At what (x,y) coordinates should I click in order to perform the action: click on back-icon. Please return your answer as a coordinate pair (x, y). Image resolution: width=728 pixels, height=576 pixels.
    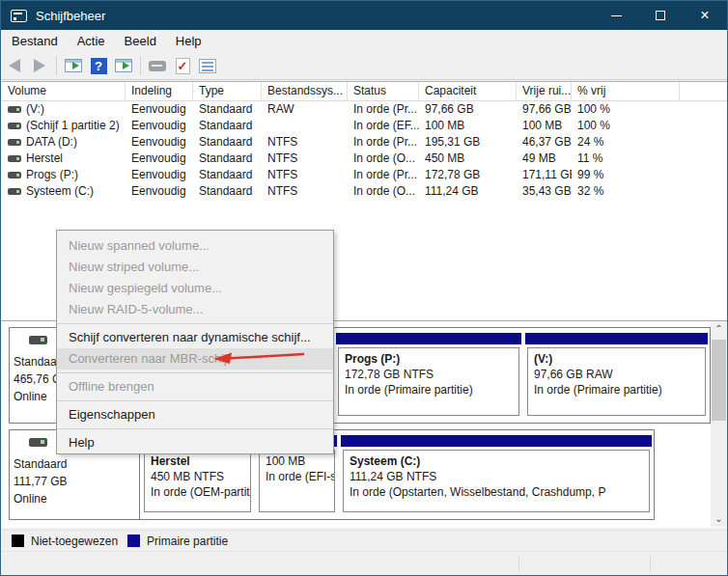
    Looking at the image, I should click on (14, 66).